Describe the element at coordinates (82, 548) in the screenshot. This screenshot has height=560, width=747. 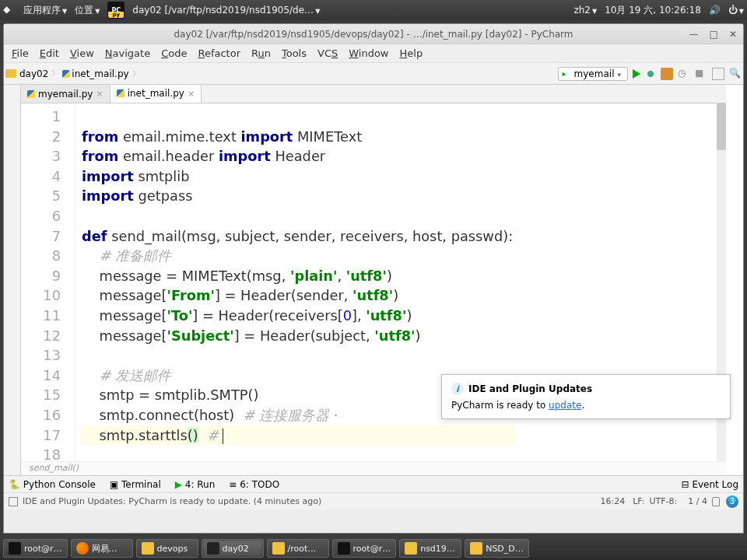
I see `firefox-icon` at that location.